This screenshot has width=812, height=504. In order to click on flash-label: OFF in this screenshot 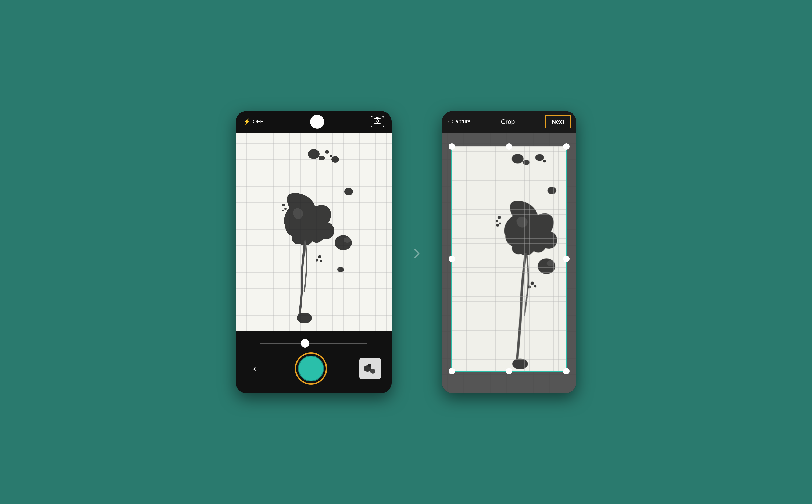, I will do `click(258, 122)`.